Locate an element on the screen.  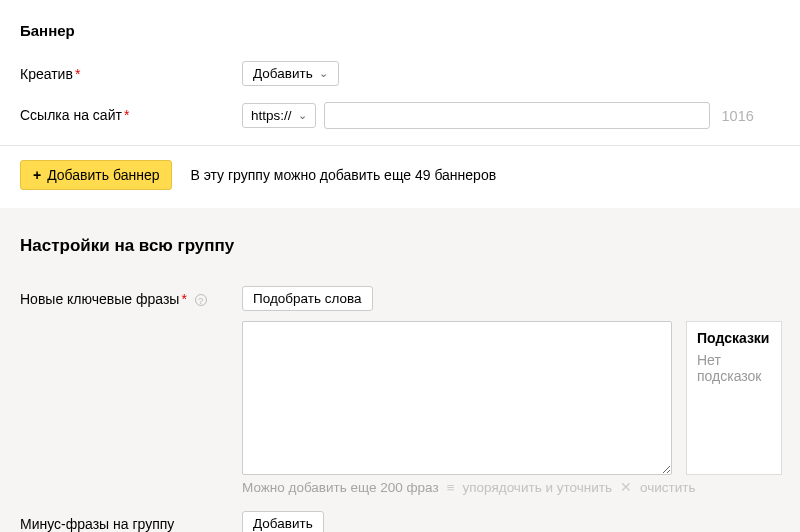
creative-label-text: Креатив is located at coordinates (46, 74).